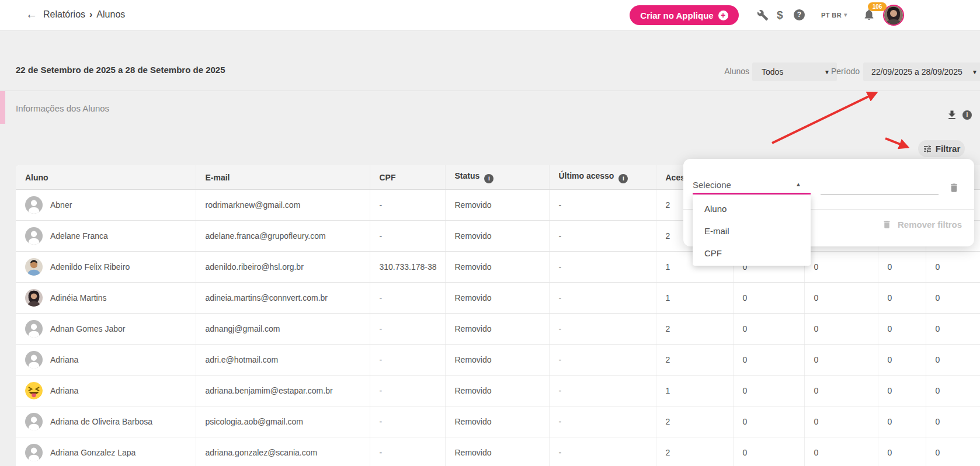  I want to click on student-name: Adinéia Martins, so click(78, 298).